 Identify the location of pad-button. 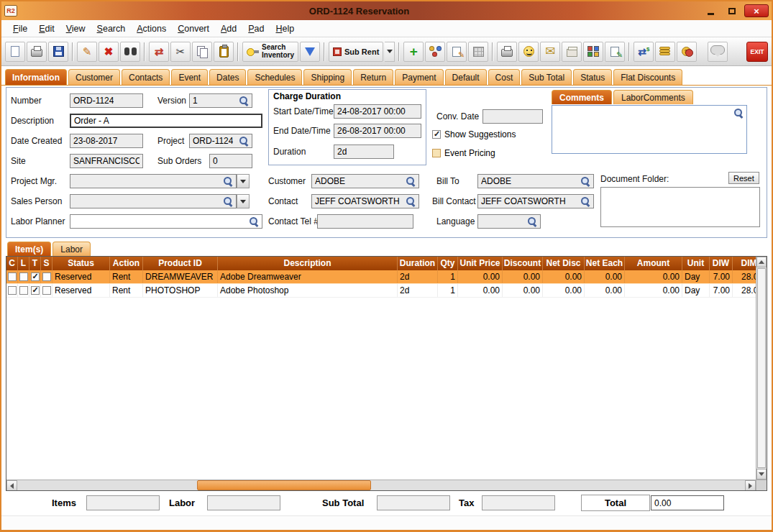
(478, 52).